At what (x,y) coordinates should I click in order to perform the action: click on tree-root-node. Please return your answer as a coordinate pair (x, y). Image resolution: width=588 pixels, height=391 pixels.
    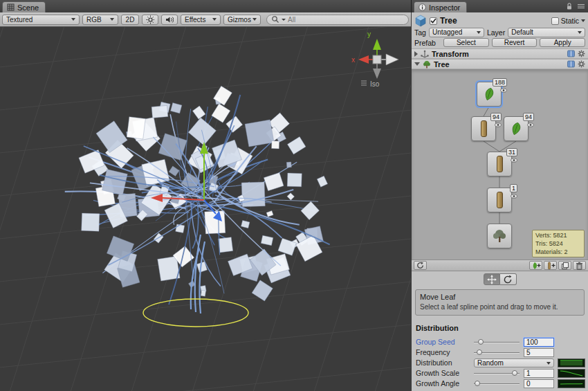
    Looking at the image, I should click on (499, 236).